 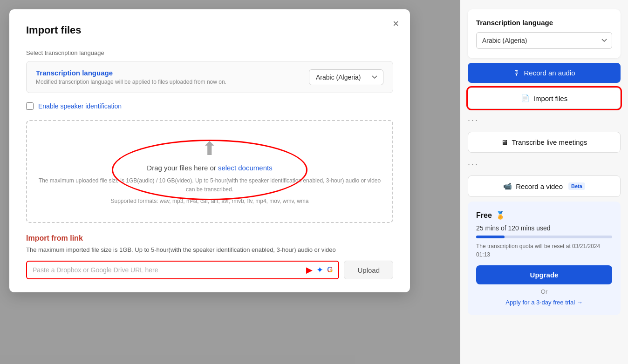 I want to click on link-icons: ▶ ✦ G, so click(x=320, y=270).